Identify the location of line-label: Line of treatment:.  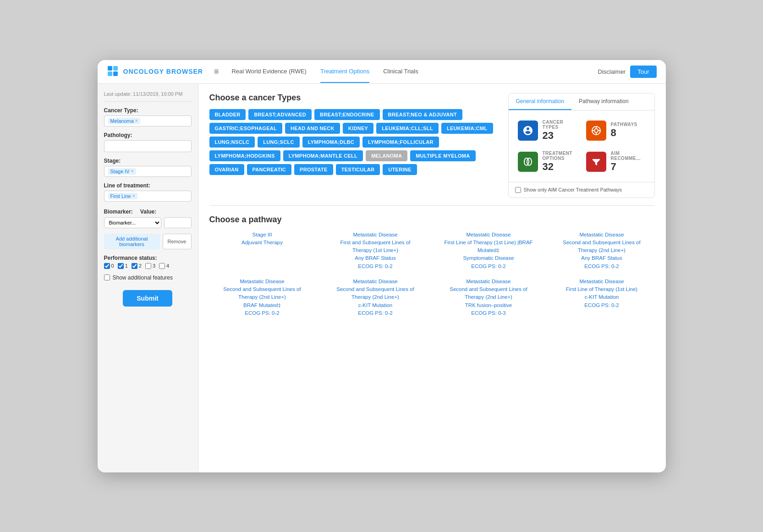
(148, 186).